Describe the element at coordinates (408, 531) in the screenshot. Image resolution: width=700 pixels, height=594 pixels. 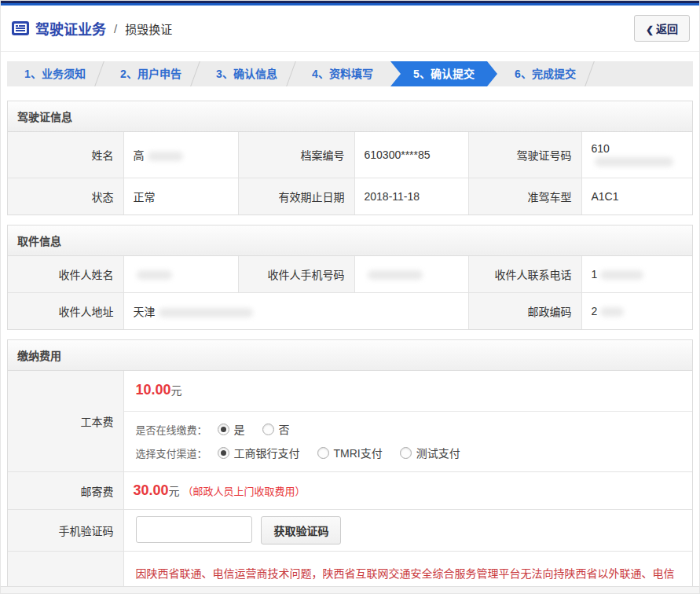
I see `sms-code-cell: 获取验证码` at that location.